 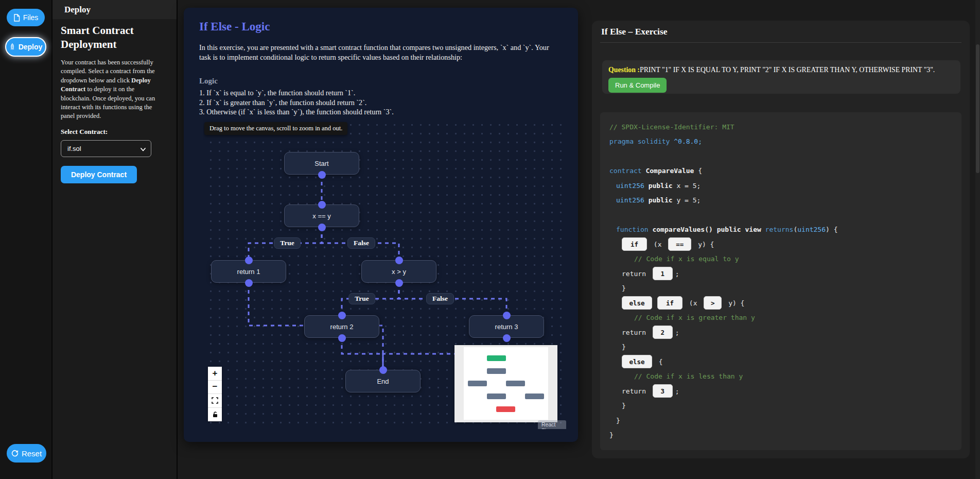 I want to click on code-line: // Code if x is greater than y, so click(x=781, y=318).